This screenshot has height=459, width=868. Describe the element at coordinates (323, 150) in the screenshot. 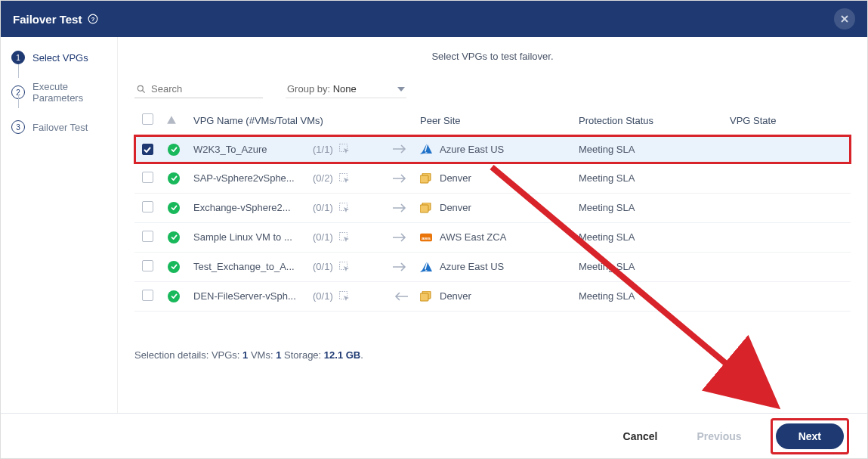

I see `vm-count: (1/1)` at that location.